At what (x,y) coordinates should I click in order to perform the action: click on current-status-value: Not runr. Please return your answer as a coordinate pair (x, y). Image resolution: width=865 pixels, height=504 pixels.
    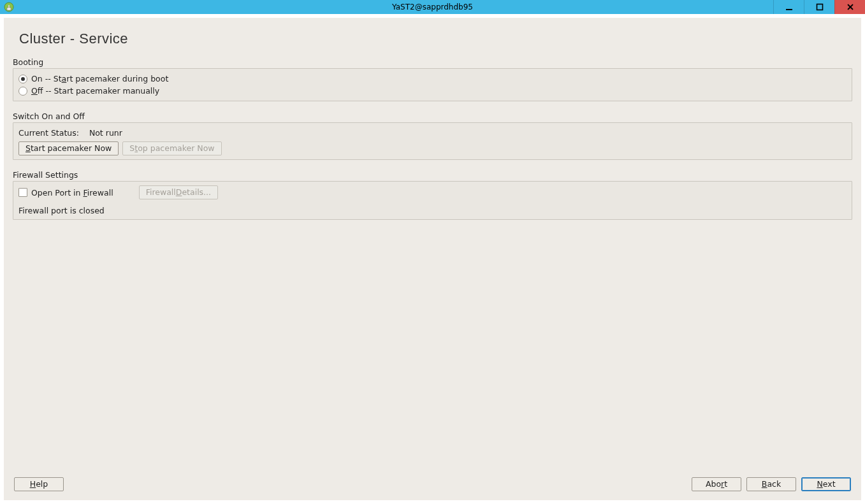
    Looking at the image, I should click on (106, 133).